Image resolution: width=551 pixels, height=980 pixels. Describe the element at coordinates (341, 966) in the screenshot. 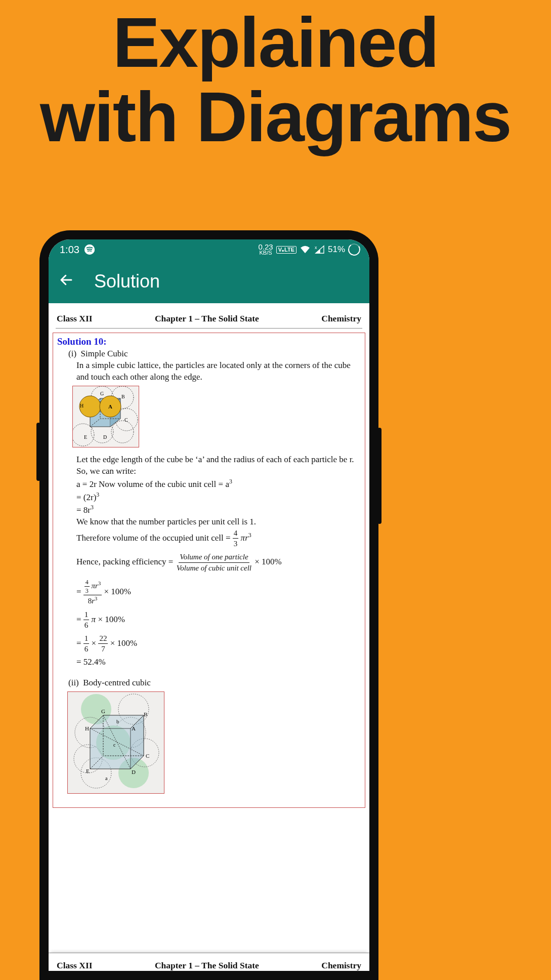

I see `doc-footer-right: Chemistry` at that location.